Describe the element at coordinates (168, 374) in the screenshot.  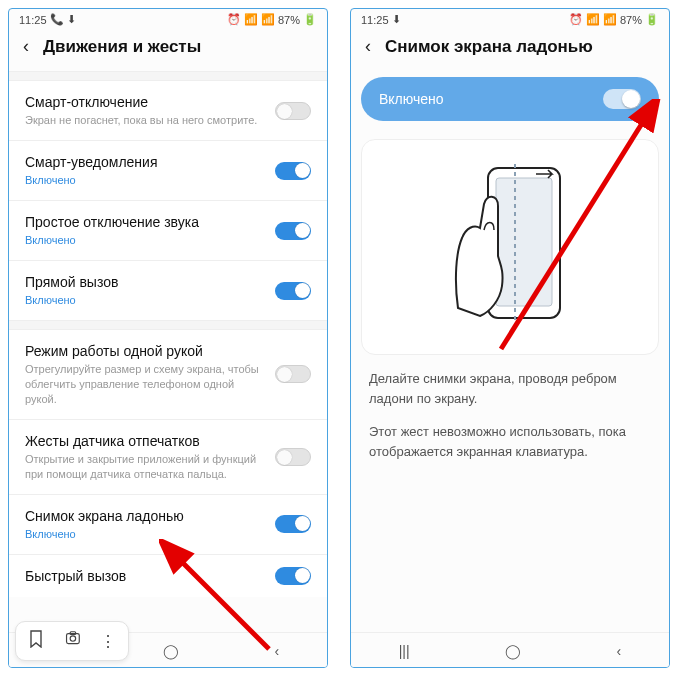
I see `row-one-hand: Режим работы одной рукой Отрегулируйте р…` at that location.